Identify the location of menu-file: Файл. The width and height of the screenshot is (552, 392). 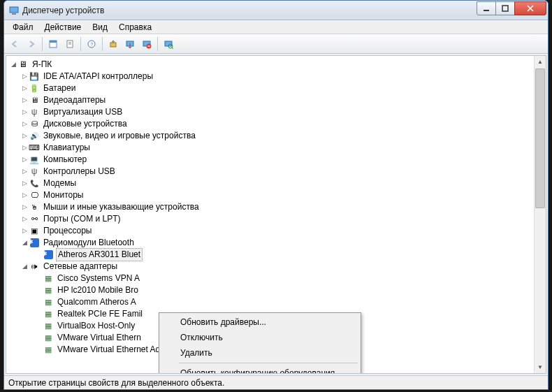
(23, 27).